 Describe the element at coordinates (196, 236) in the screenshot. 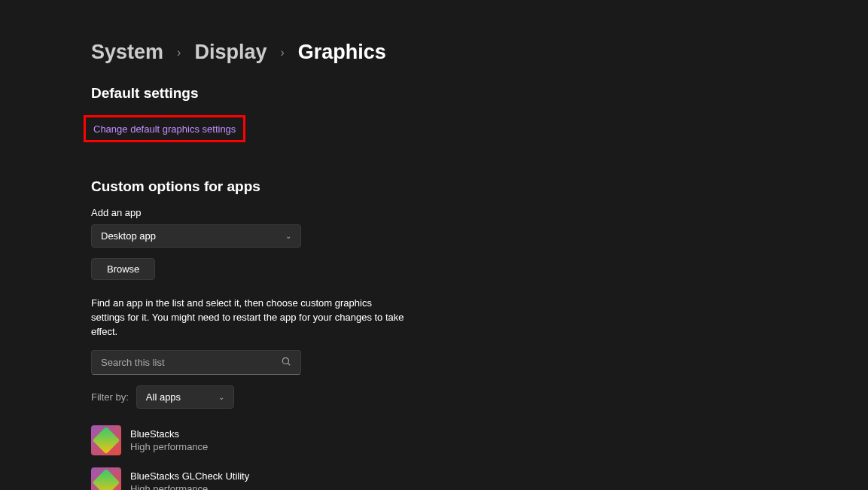

I see `app-type-dropdown: Desktop app ⌄` at that location.